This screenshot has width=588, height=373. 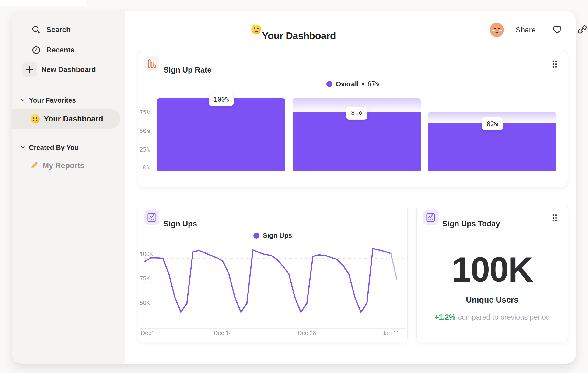 I want to click on sidebar-item-label: My Reports, so click(x=63, y=165).